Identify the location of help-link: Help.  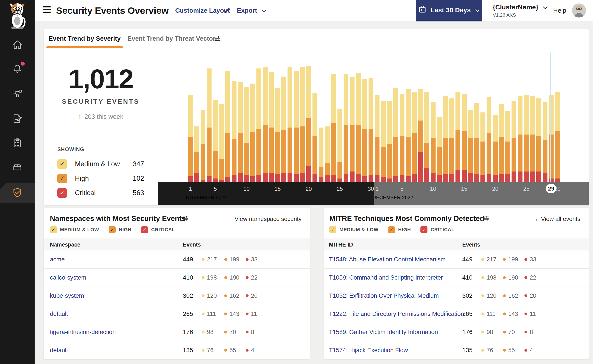
(560, 11).